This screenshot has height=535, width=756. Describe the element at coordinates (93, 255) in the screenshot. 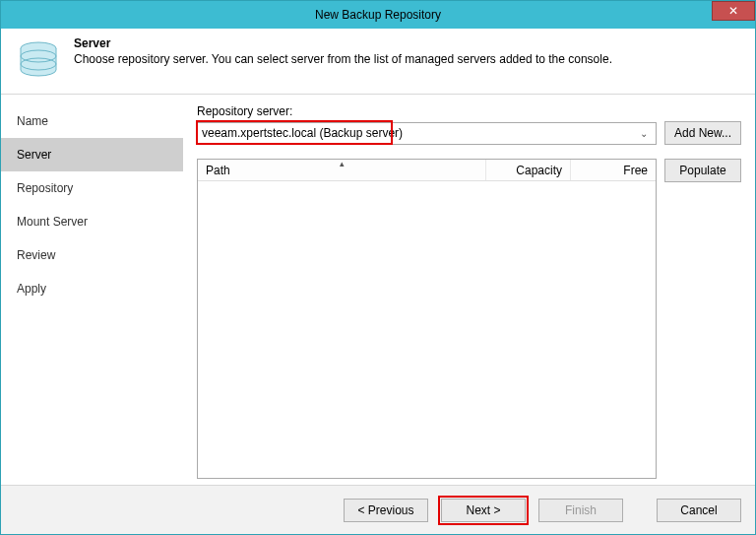

I see `step-review: Review` at that location.